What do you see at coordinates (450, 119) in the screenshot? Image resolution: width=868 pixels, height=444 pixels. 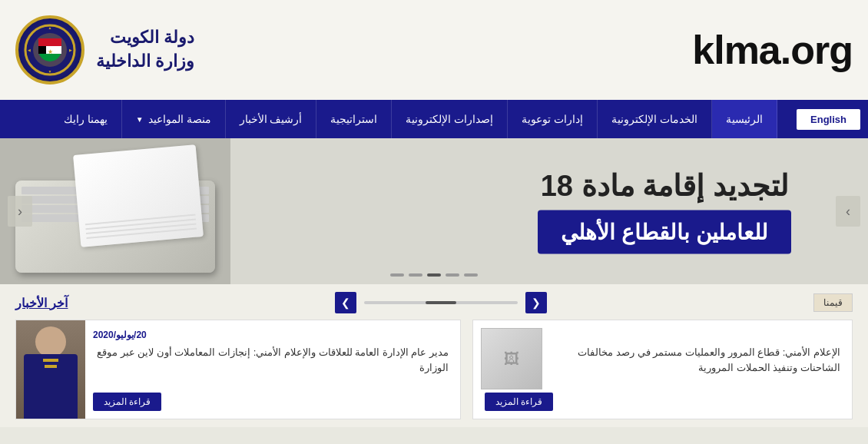 I see `nav-item-publications: إصدارات الإلكترونية` at bounding box center [450, 119].